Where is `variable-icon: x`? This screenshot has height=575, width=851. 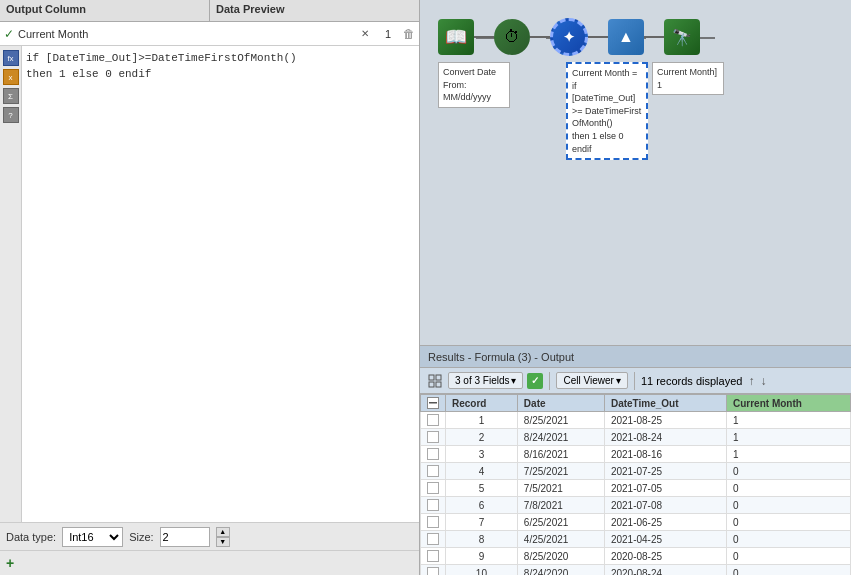
variable-icon: x is located at coordinates (11, 77).